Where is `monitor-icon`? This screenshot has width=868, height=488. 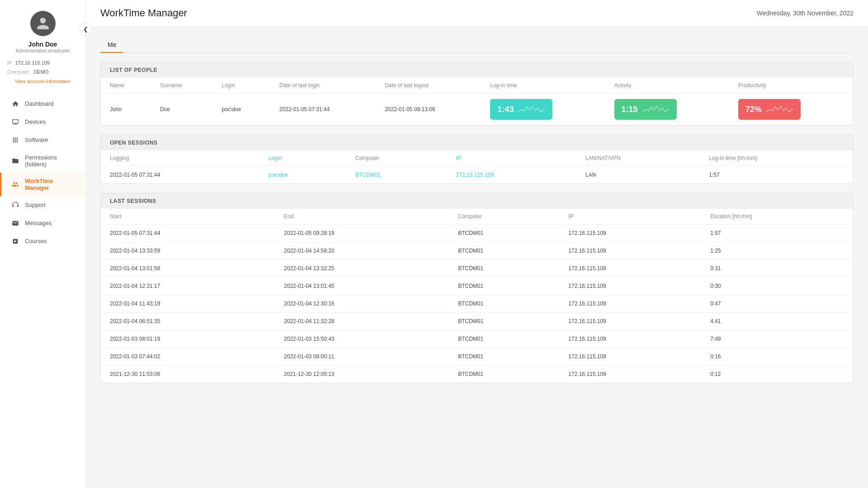 monitor-icon is located at coordinates (15, 122).